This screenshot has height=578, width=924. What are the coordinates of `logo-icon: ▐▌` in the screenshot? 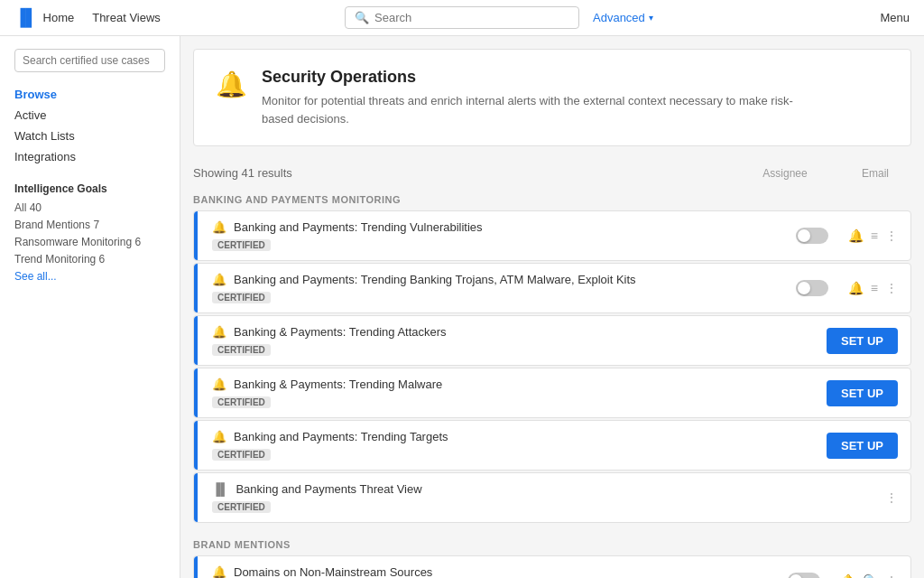 It's located at (26, 18).